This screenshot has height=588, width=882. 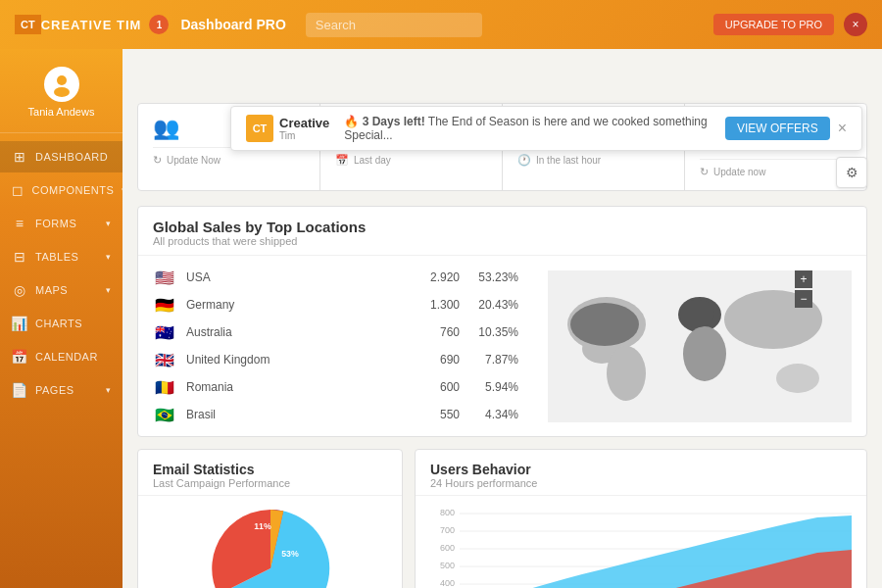 I want to click on users-behavior-subtitle: 24 Hours performance, so click(x=641, y=483).